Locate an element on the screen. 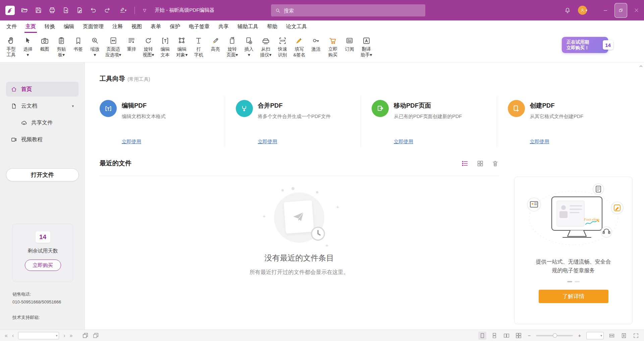 This screenshot has width=644, height=341. subscribe-tool-button: 订阅 is located at coordinates (350, 49).